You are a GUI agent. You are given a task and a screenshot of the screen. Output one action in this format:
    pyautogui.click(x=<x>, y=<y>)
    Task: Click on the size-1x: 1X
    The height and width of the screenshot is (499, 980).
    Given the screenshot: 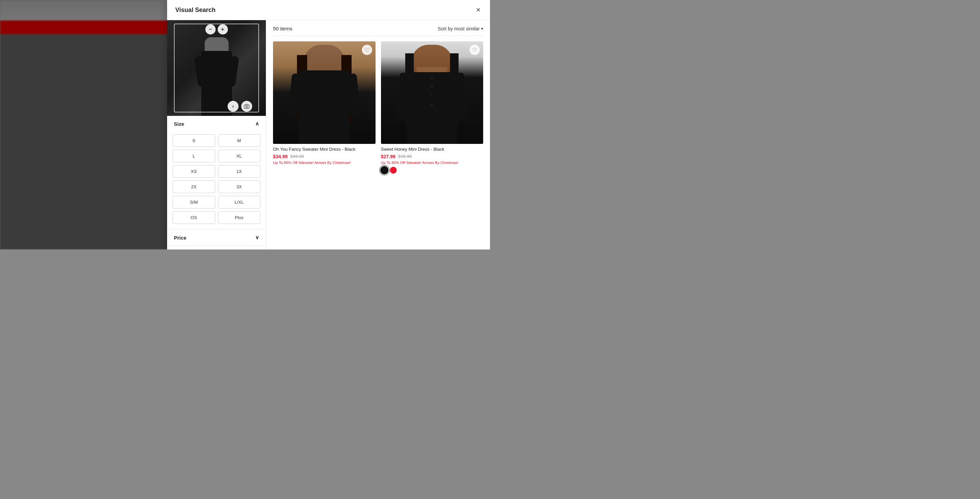 What is the action you would take?
    pyautogui.click(x=239, y=171)
    